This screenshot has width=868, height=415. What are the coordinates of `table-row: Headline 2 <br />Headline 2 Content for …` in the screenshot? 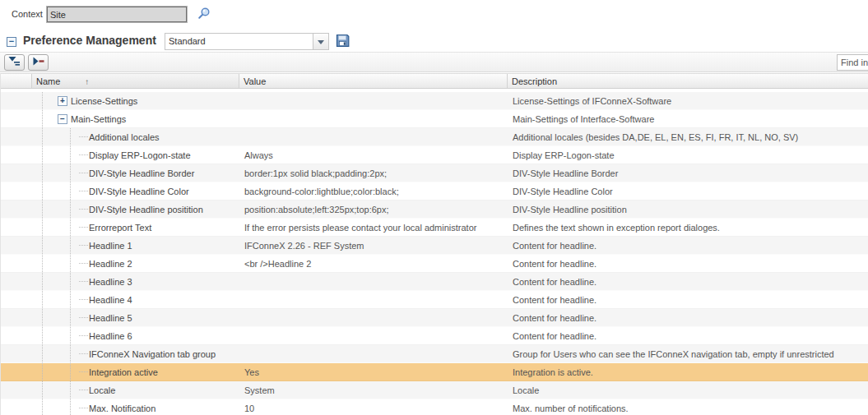 It's located at (434, 264).